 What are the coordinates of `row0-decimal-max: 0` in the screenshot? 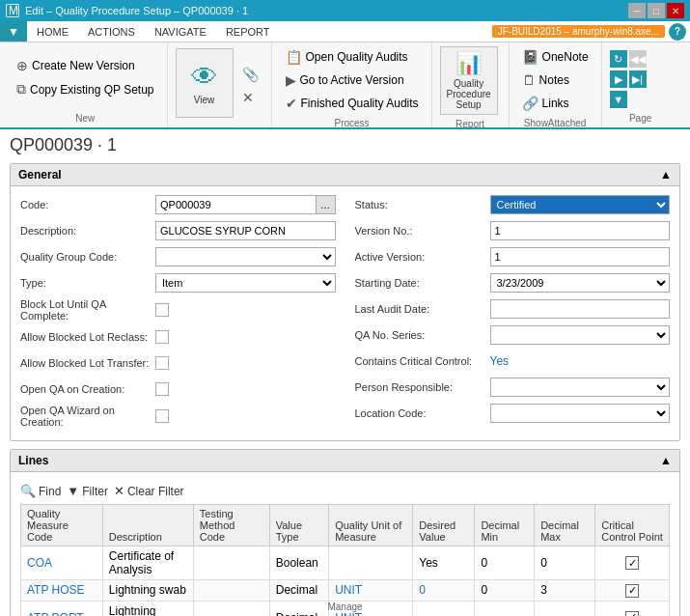 It's located at (566, 564).